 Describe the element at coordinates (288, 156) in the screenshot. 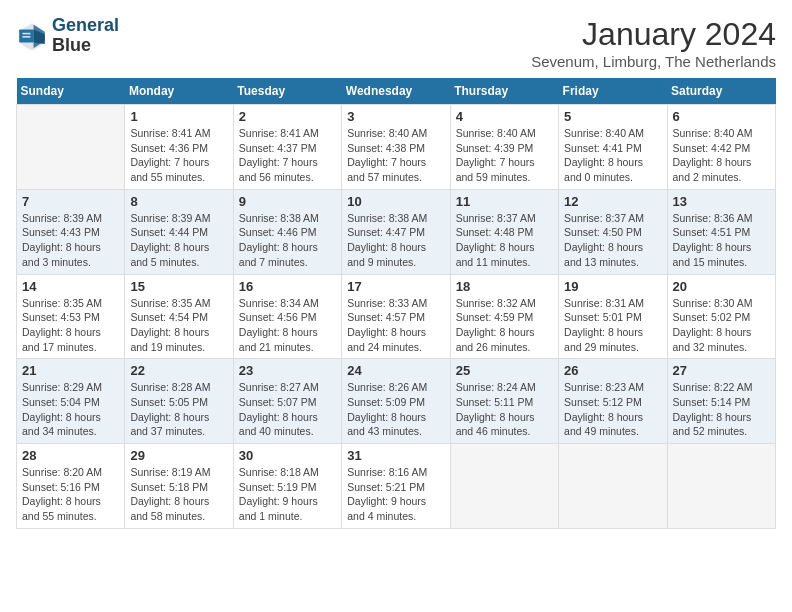

I see `day-info: Sunrise: 8:41 AM Sunset: 4:37 PM Dayligh…` at that location.